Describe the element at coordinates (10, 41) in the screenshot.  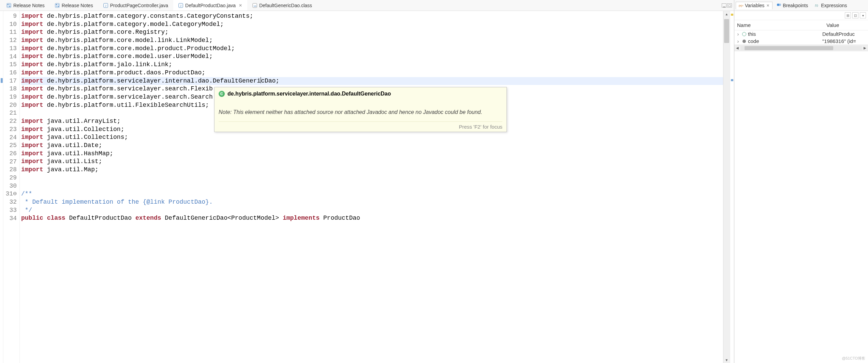
I see `line-number: 12` at that location.